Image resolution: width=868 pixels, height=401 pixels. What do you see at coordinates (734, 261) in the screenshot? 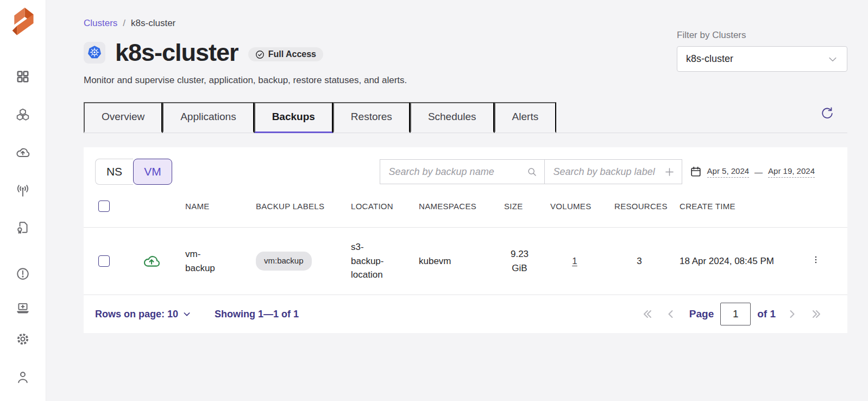
I see `backup-create-time: 18 Apr 2024, 08:45 PM` at bounding box center [734, 261].